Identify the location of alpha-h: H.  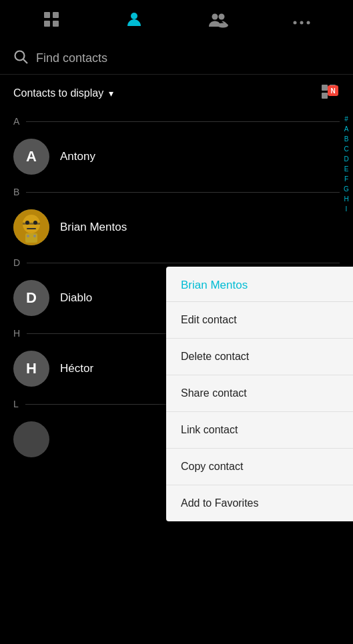
(346, 199).